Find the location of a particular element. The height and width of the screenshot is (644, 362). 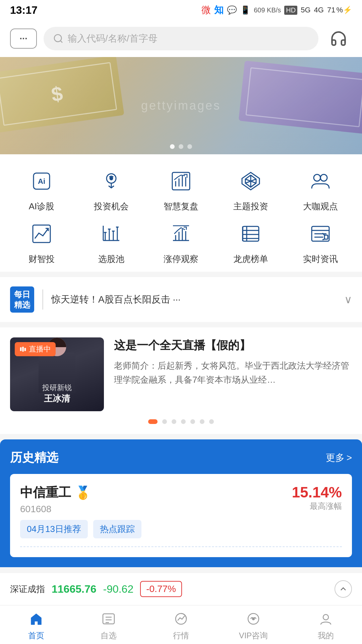

profile-icon is located at coordinates (326, 619).